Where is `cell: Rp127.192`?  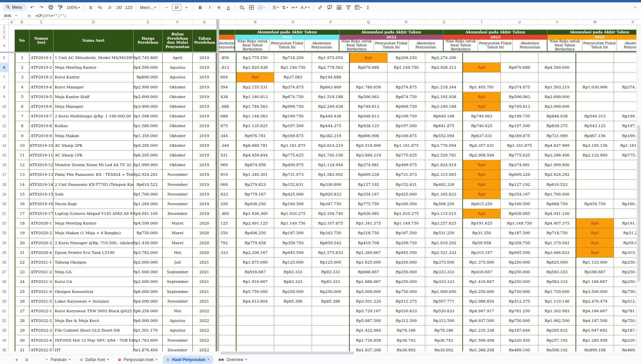
cell: Rp127.192 is located at coordinates (369, 184).